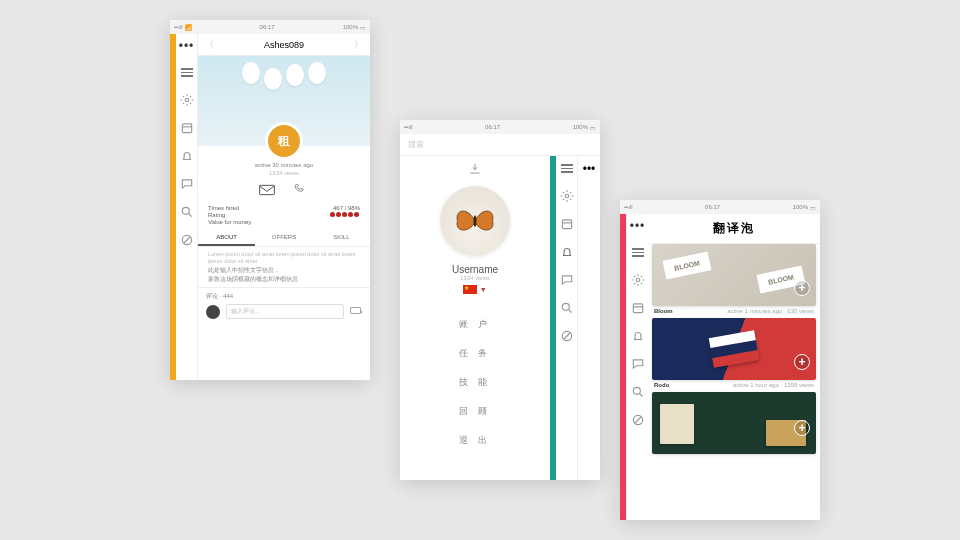 This screenshot has width=960, height=540. Describe the element at coordinates (284, 215) in the screenshot. I see `stats-block: Times hired467 / 98% Rating Value for mo…` at that location.